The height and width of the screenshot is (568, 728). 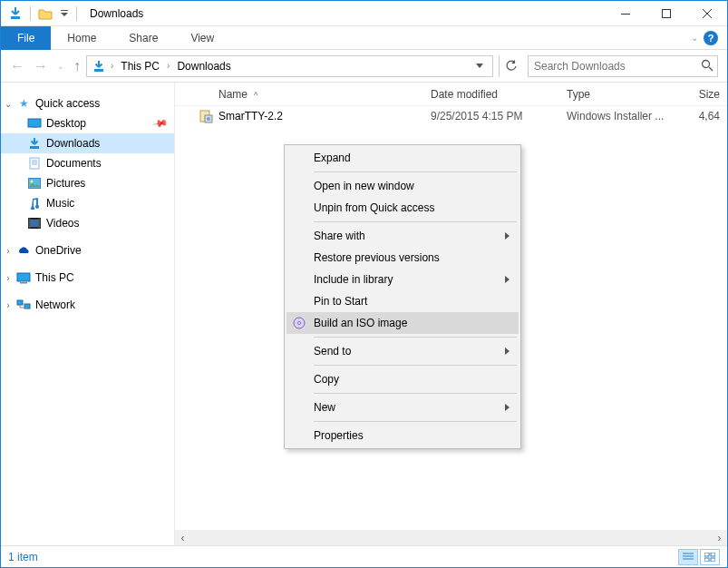 I want to click on pictures-icon, so click(x=34, y=183).